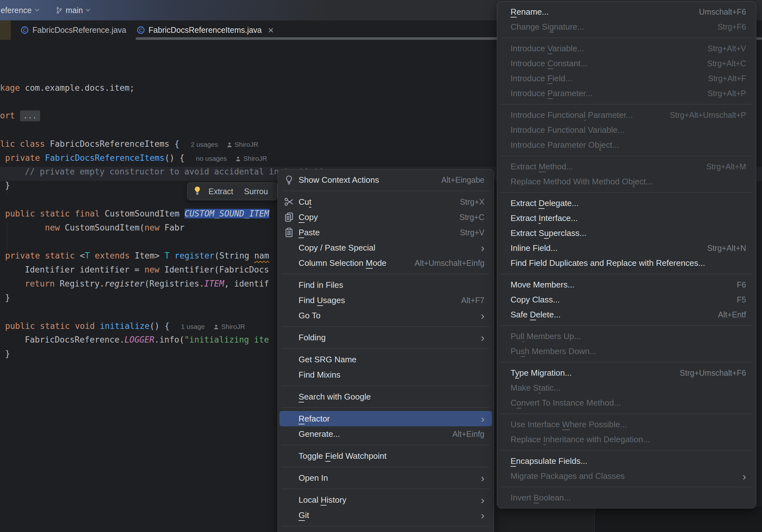  What do you see at coordinates (627, 337) in the screenshot?
I see `menu-item-pull-members-up: Pull Members Up...` at bounding box center [627, 337].